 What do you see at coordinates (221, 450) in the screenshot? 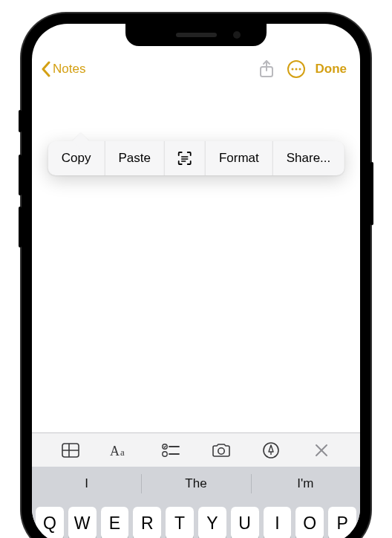
I see `camera-icon` at bounding box center [221, 450].